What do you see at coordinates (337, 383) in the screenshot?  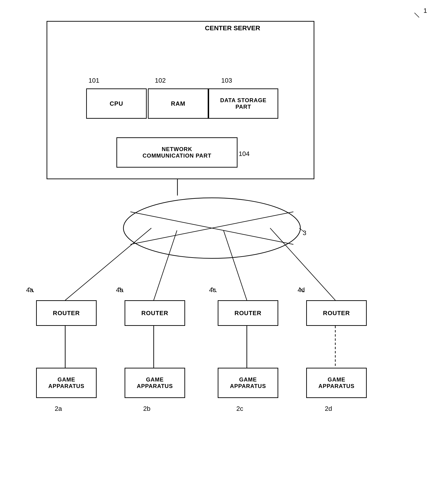 I see `game-d-label: GAME APPARATUS` at bounding box center [337, 383].